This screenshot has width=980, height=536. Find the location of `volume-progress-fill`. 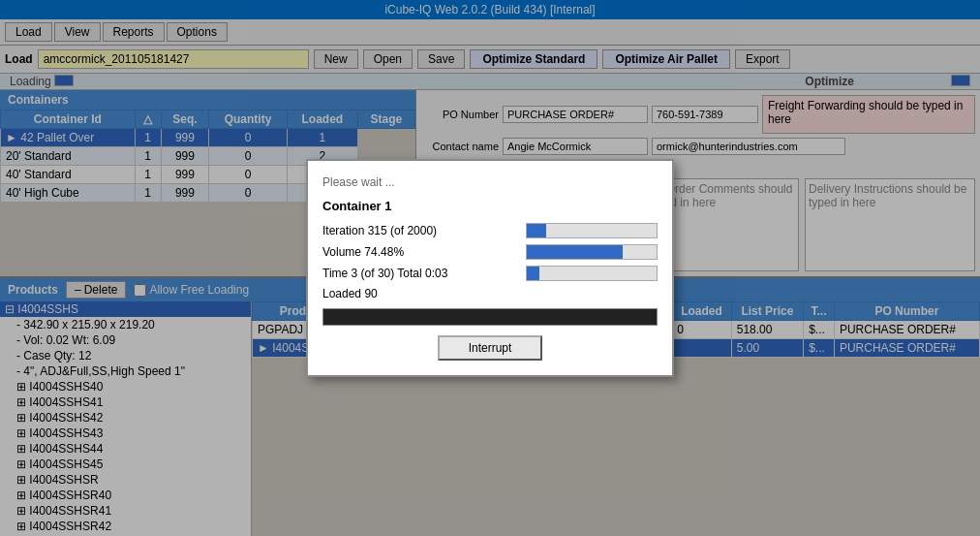

volume-progress-fill is located at coordinates (575, 252).